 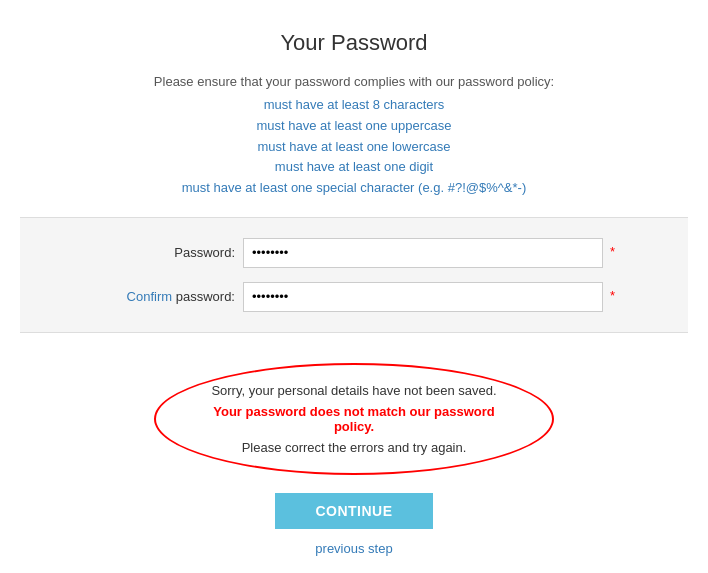 I want to click on policy-intro: Please ensure that your password complie…, so click(x=354, y=82).